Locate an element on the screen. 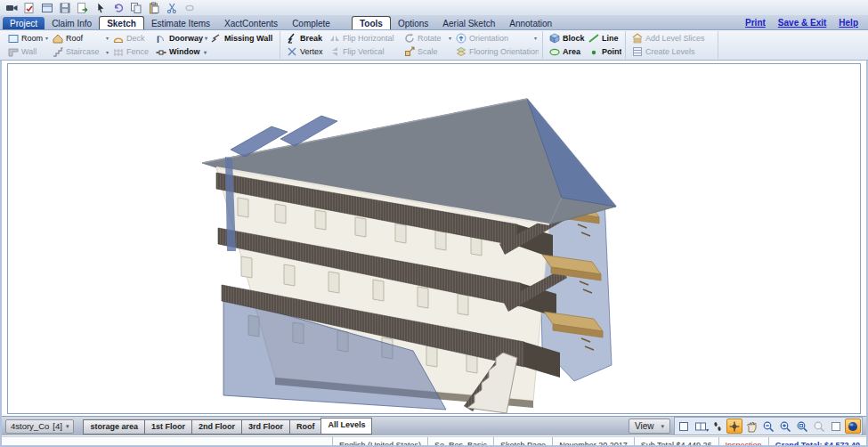  ribbon-label-doorway: Doorway is located at coordinates (186, 38).